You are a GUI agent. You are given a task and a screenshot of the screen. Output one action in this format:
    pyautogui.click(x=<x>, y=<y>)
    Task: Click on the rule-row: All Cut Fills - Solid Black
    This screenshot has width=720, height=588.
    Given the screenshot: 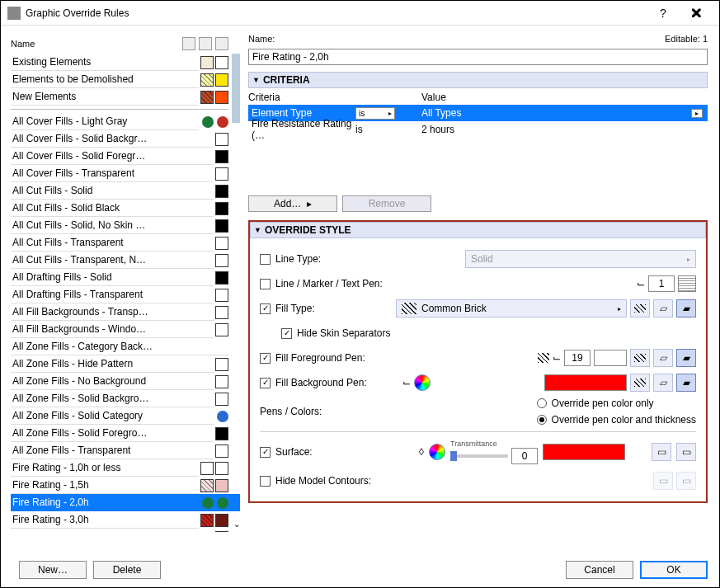 What is the action you would take?
    pyautogui.click(x=125, y=208)
    